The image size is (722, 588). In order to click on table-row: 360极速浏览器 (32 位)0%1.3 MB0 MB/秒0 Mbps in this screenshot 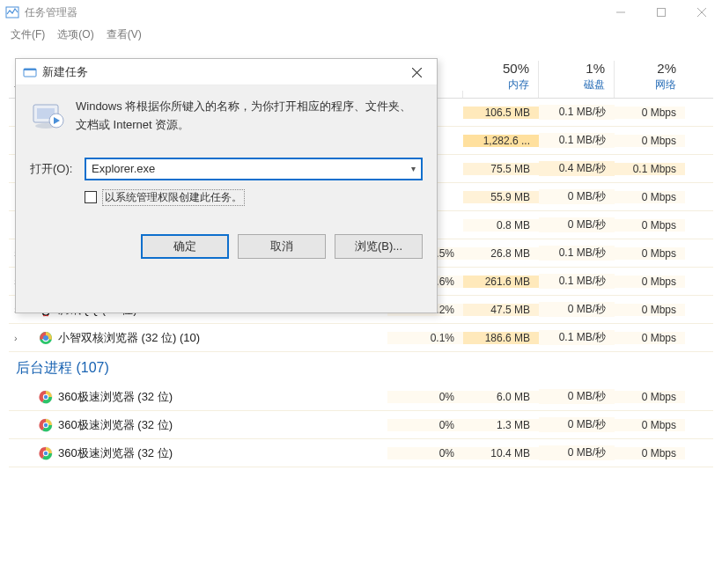, I will do `click(361, 425)`.